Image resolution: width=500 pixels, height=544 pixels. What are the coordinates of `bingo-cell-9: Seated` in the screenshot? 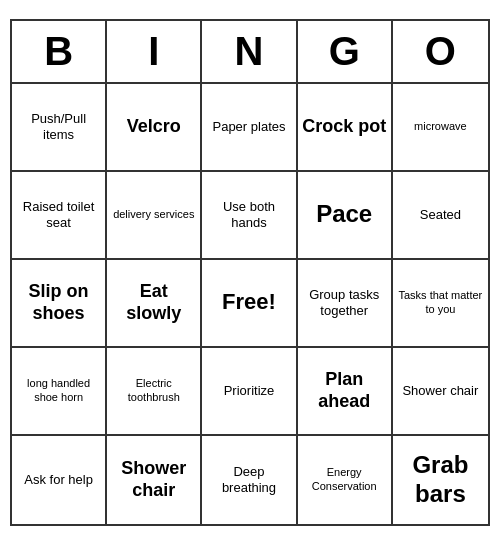 It's located at (440, 216).